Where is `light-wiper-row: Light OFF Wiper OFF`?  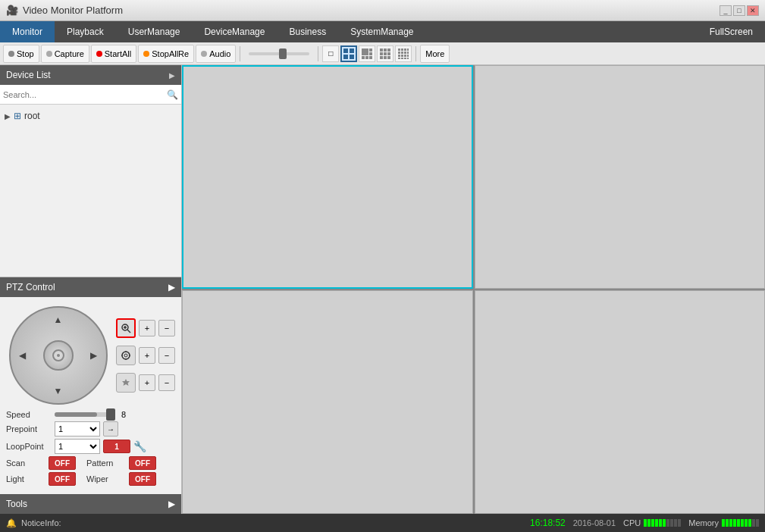 light-wiper-row: Light OFF Wiper OFF is located at coordinates (91, 479).